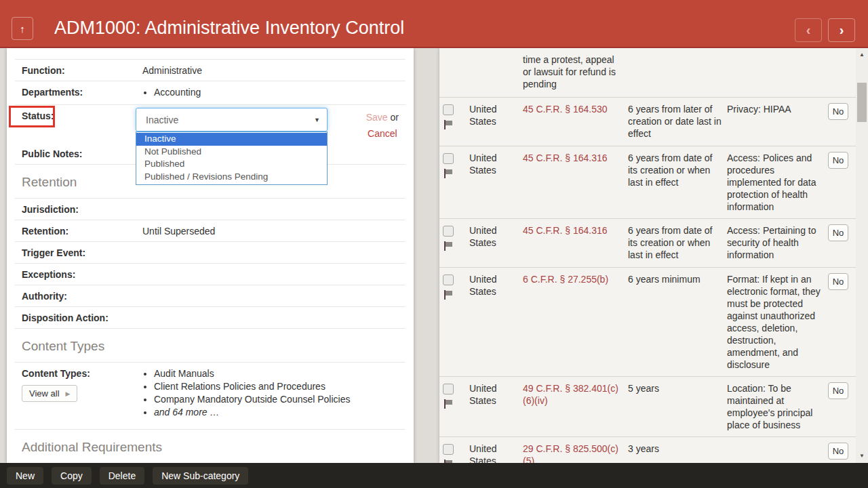 The width and height of the screenshot is (868, 488). What do you see at coordinates (122, 476) in the screenshot?
I see `delete-button: Delete` at bounding box center [122, 476].